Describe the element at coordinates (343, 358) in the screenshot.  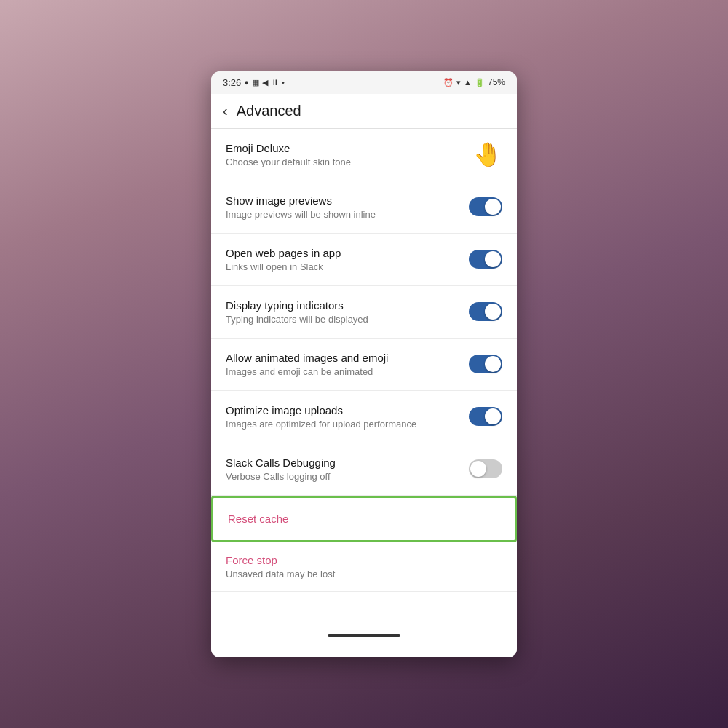
I see `allow-animated-title: Allow animated images and emoji` at that location.